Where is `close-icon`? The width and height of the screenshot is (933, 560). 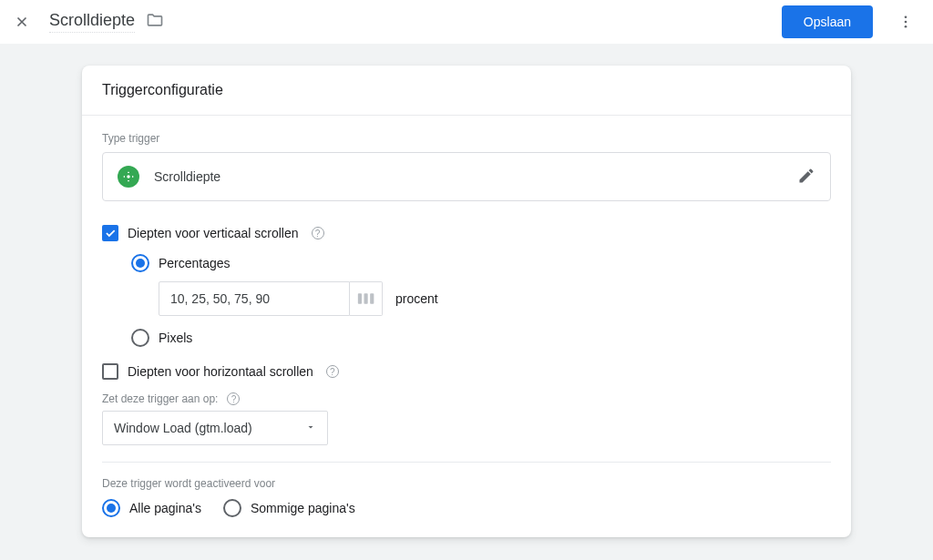 close-icon is located at coordinates (22, 22).